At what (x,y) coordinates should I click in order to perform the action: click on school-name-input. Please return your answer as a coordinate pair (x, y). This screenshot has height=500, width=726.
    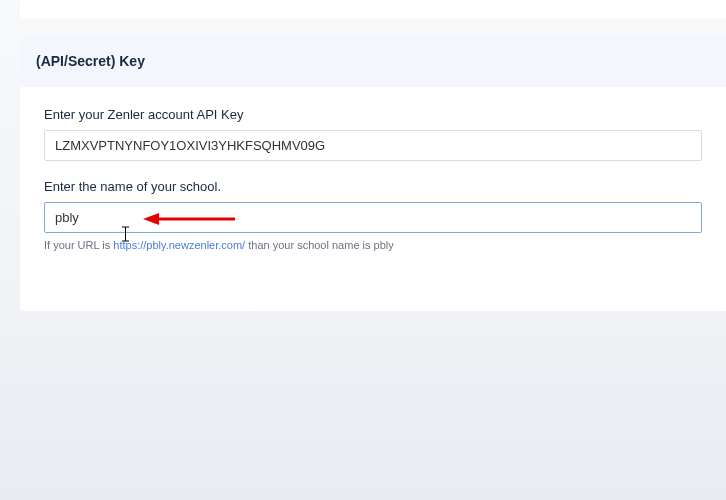
    Looking at the image, I should click on (373, 218).